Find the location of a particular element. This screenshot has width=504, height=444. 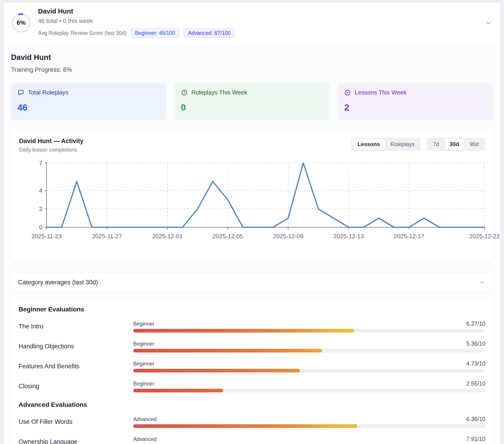

svg-text: 2 is located at coordinates (41, 209).